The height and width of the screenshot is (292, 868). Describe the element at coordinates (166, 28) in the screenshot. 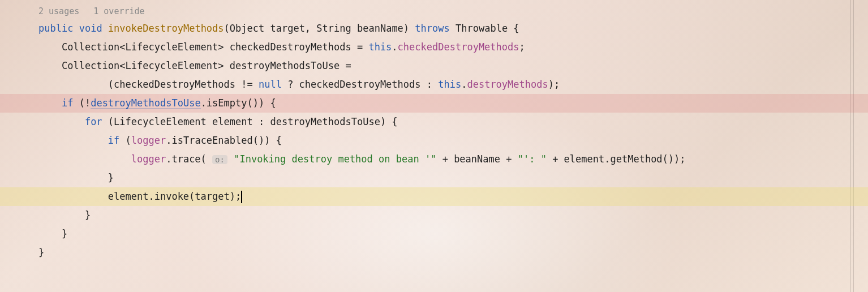

I see `method-name: invokeDestroyMethods` at that location.